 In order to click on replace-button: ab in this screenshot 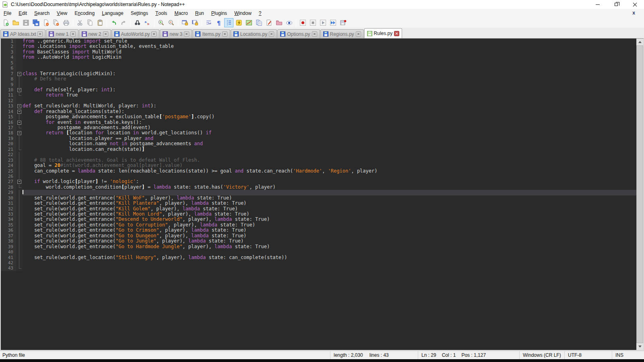, I will do `click(147, 23)`.